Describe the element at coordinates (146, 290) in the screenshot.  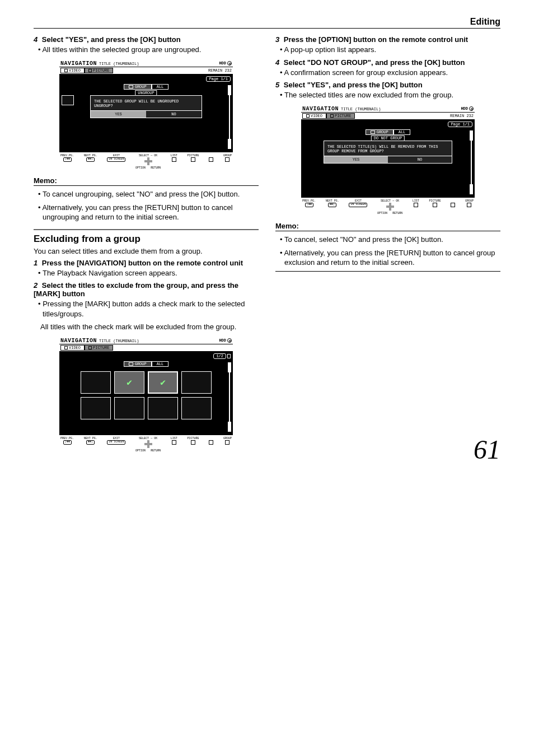
I see `step-2: 2 Select the titles to exclude from the …` at that location.